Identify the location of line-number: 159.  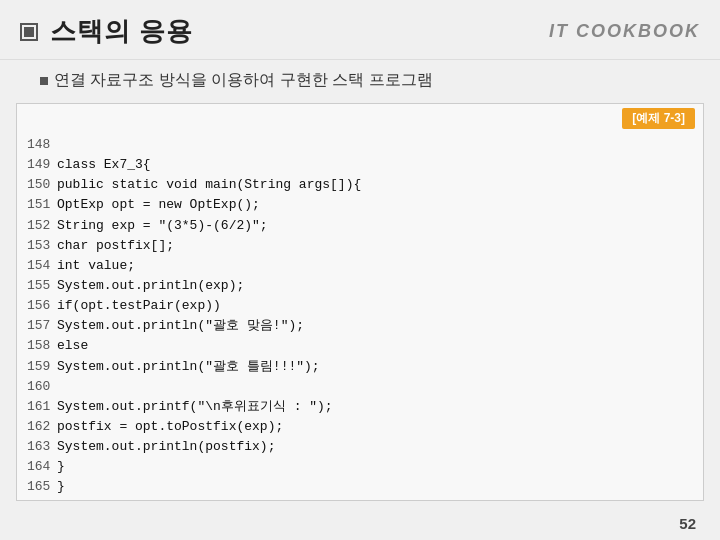
(42, 367).